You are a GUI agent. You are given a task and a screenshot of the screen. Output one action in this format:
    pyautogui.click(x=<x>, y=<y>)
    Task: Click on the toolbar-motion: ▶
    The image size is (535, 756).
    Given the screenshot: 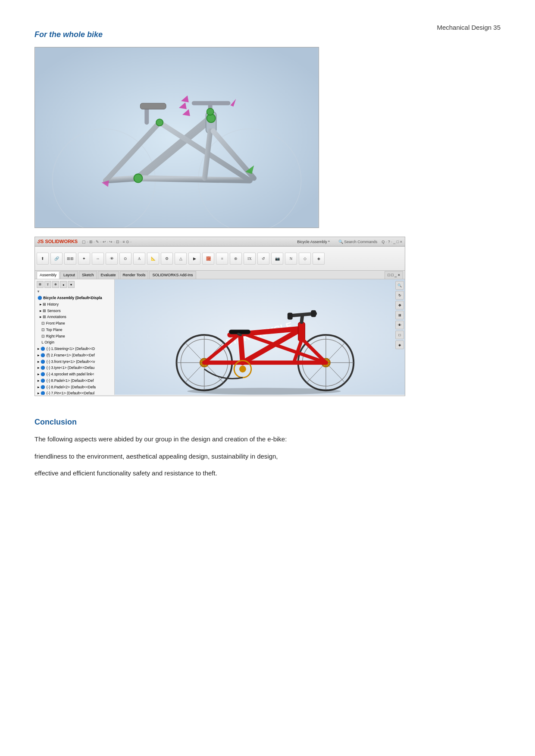 What is the action you would take?
    pyautogui.click(x=194, y=259)
    